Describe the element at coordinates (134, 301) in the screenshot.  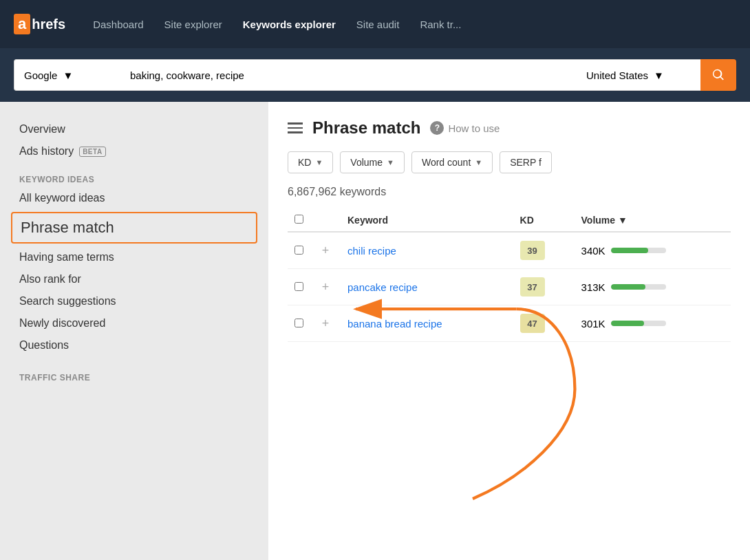
I see `sidebar-item-search-suggestions: Search suggestions` at that location.